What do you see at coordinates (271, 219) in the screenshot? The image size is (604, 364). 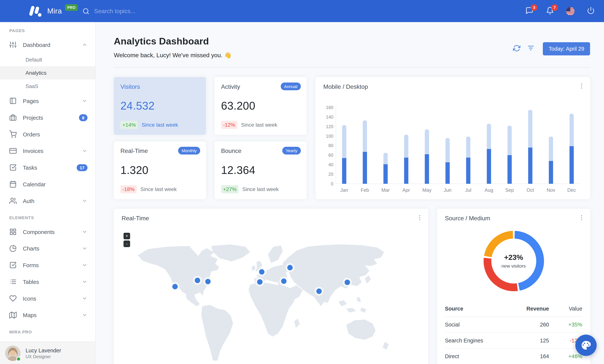 I see `map-card-title: Real-Time` at bounding box center [271, 219].